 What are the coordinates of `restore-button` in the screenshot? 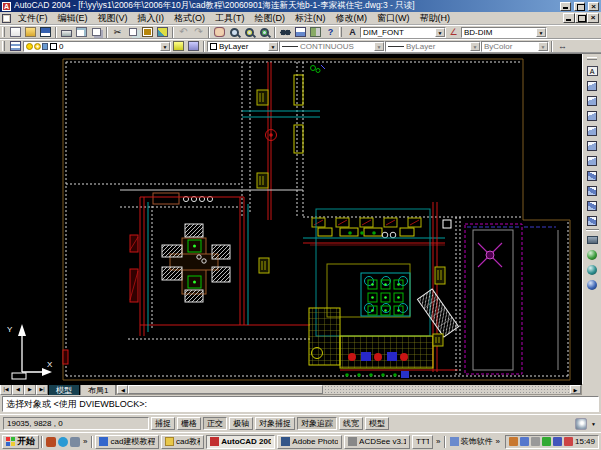 It's located at (580, 6).